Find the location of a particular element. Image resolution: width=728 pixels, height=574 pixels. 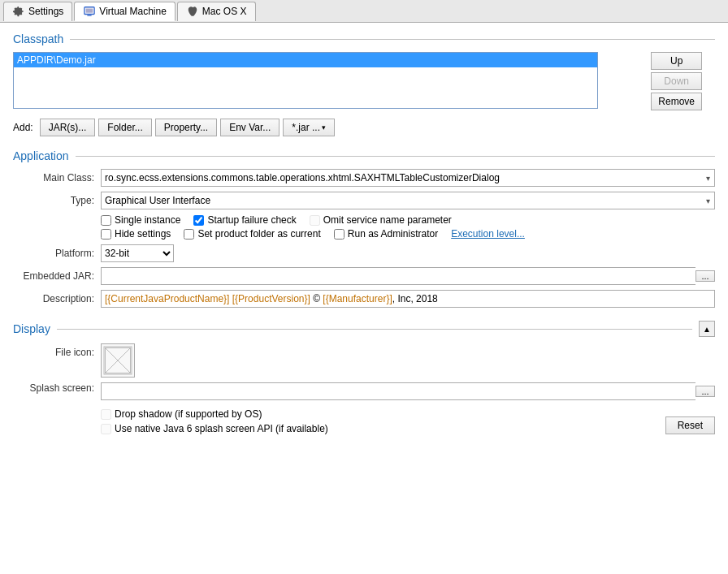

type-select: Graphical User Interface is located at coordinates (408, 201).